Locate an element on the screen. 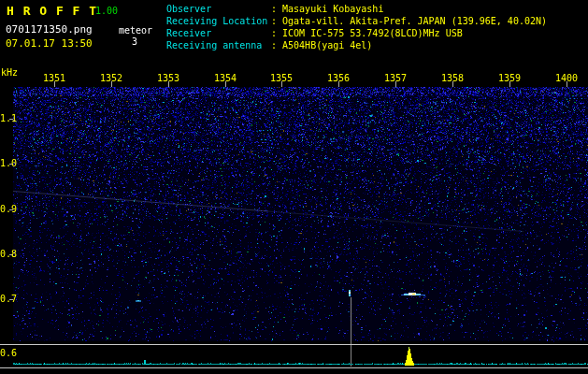 The image size is (588, 374). info-label: Observer is located at coordinates (219, 9).